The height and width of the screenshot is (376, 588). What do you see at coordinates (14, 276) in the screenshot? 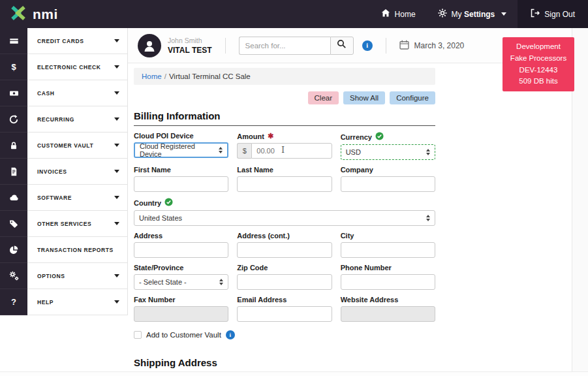
I see `gears-icon` at bounding box center [14, 276].